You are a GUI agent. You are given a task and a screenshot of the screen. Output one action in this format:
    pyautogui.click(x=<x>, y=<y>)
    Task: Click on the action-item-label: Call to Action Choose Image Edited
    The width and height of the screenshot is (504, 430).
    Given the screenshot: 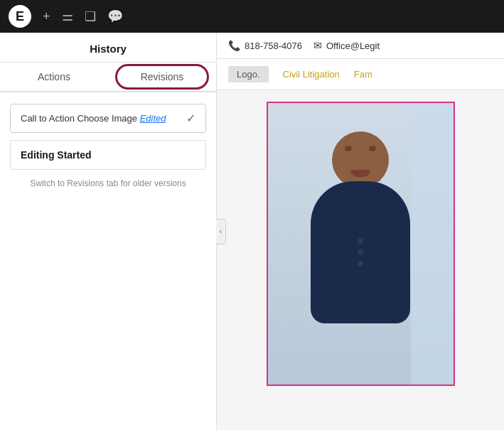 What is the action you would take?
    pyautogui.click(x=101, y=118)
    